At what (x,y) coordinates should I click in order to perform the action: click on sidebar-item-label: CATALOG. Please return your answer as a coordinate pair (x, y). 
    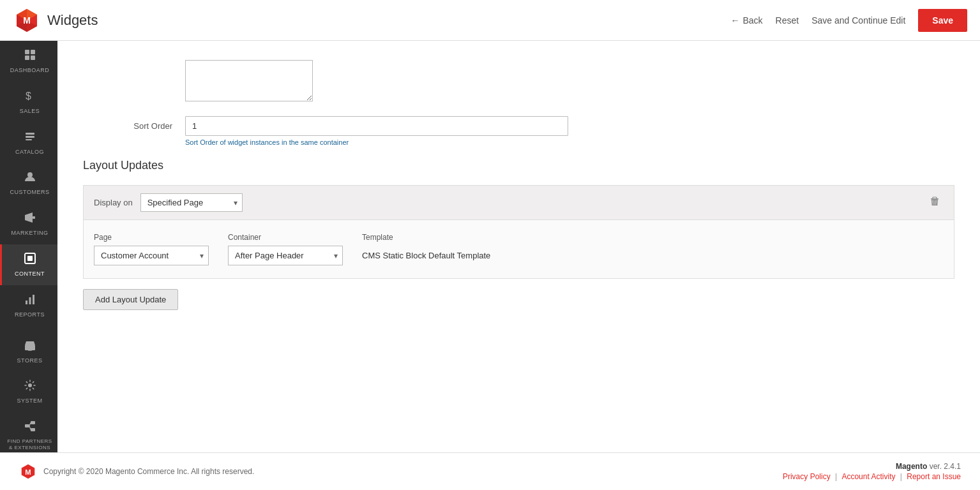
    Looking at the image, I should click on (29, 152).